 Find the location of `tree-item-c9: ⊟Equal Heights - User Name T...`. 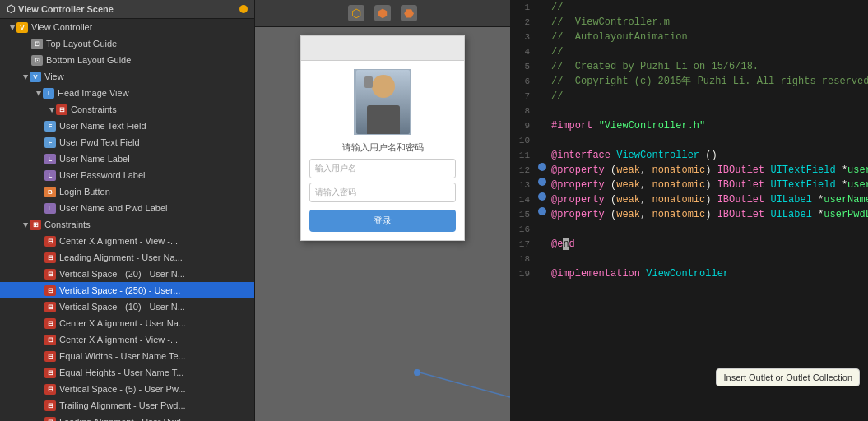

tree-item-c9: ⊟Equal Heights - User Name T... is located at coordinates (127, 372).